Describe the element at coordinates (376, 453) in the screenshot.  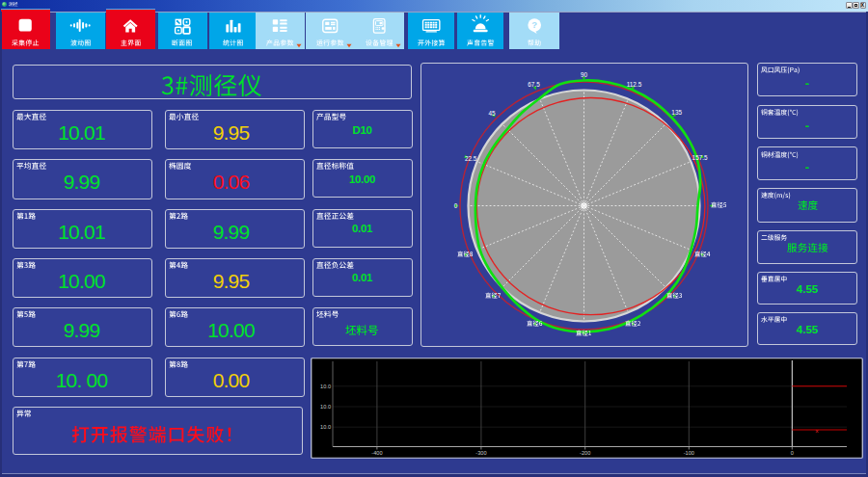
I see `svg-text: -400` at that location.